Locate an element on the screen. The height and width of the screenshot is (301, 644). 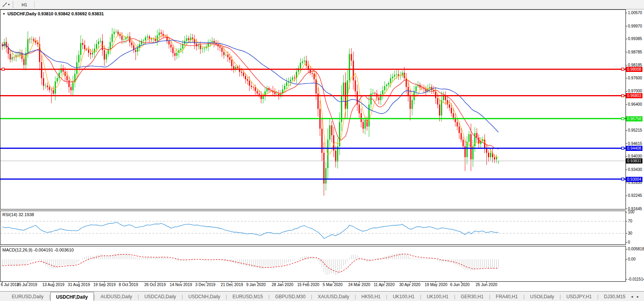
date-axis-label: 21 Dec 2019 is located at coordinates (232, 284).